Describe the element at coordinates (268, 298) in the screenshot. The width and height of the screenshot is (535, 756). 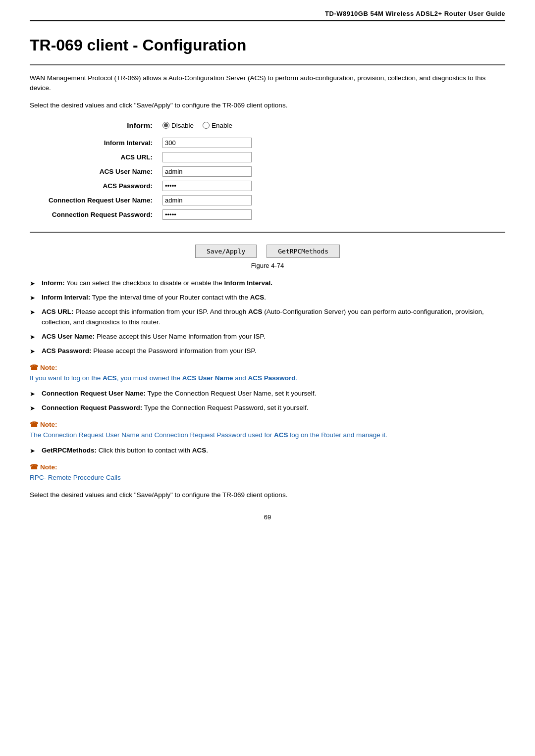
I see `bullet-inform-interval: ➤ Inform Interval: Type the interval tim…` at that location.